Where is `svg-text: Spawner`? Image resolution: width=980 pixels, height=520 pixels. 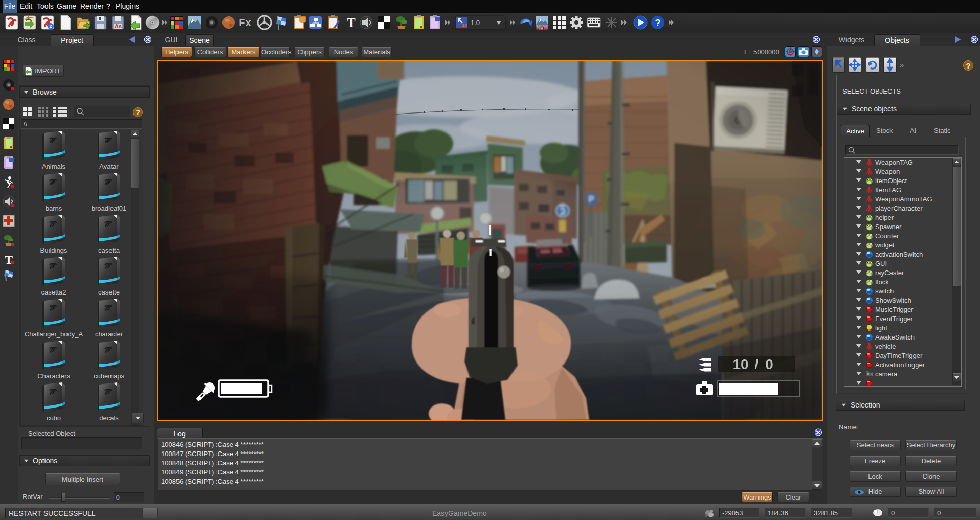
svg-text: Spawner is located at coordinates (888, 227).